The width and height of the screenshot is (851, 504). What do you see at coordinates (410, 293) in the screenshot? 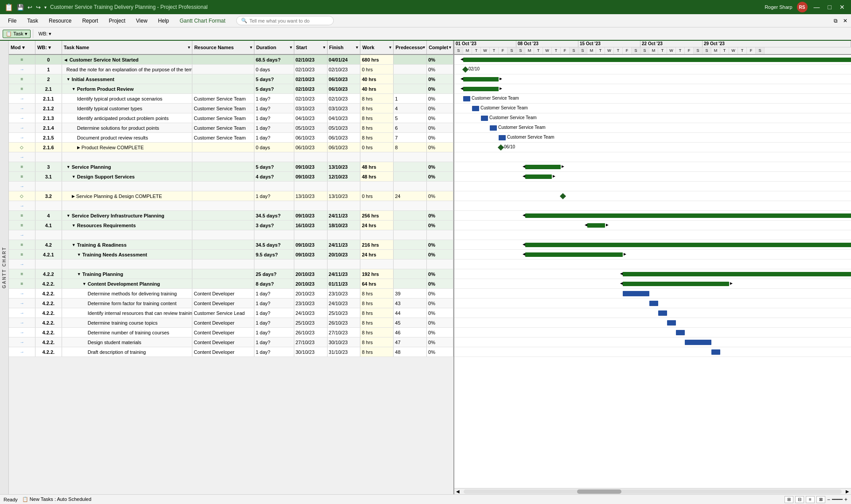
I see `cell-pred: 39` at bounding box center [410, 293].